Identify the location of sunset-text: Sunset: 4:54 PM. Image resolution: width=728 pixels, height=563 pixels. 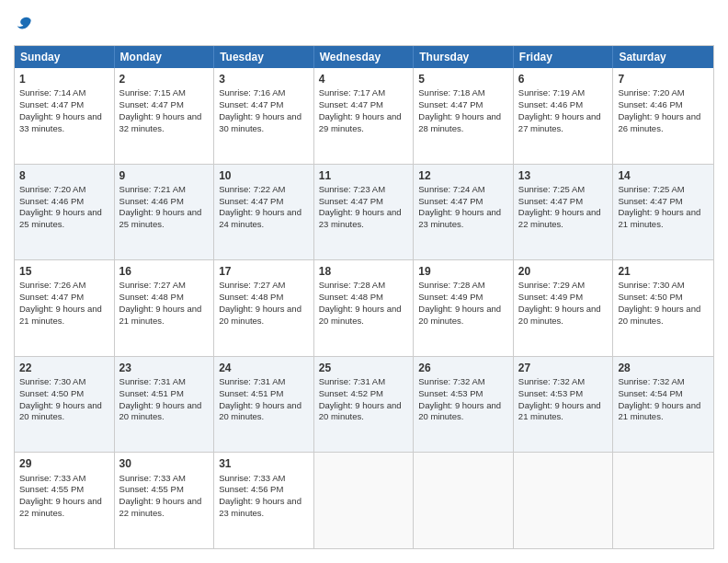
(650, 394).